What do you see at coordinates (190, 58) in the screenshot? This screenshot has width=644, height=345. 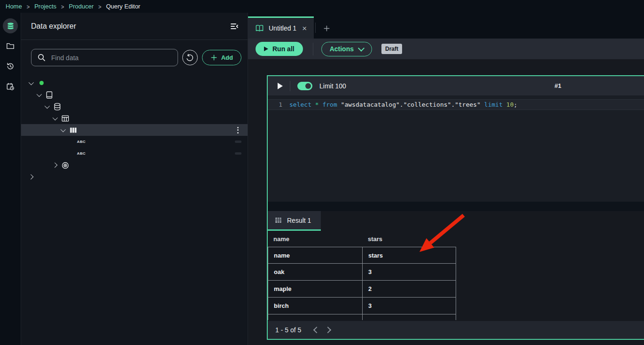 I see `refresh-icon` at bounding box center [190, 58].